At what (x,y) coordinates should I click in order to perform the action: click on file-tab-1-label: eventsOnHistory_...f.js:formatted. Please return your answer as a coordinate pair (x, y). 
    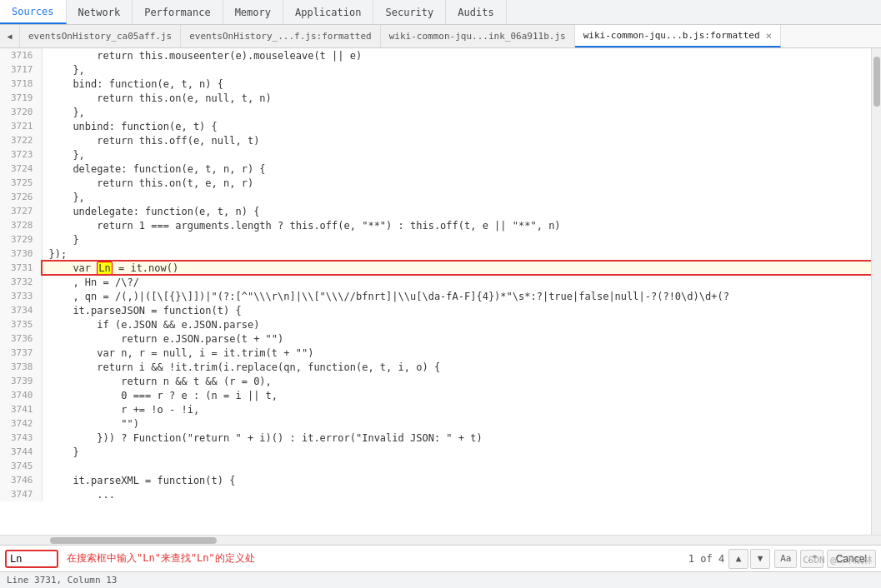
    Looking at the image, I should click on (280, 37).